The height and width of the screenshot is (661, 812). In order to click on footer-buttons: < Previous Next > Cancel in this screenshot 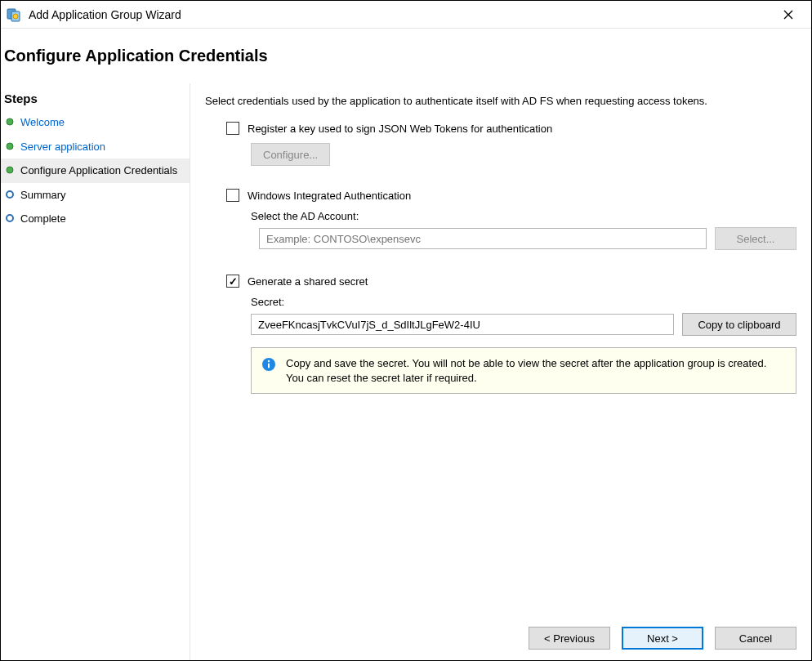, I will do `click(663, 638)`.